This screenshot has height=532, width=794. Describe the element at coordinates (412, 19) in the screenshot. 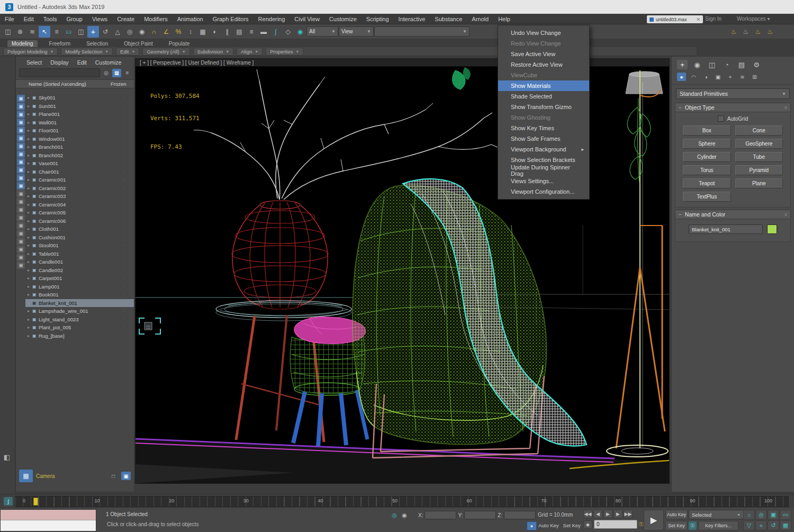

I see `menubar-item: Interactive` at that location.